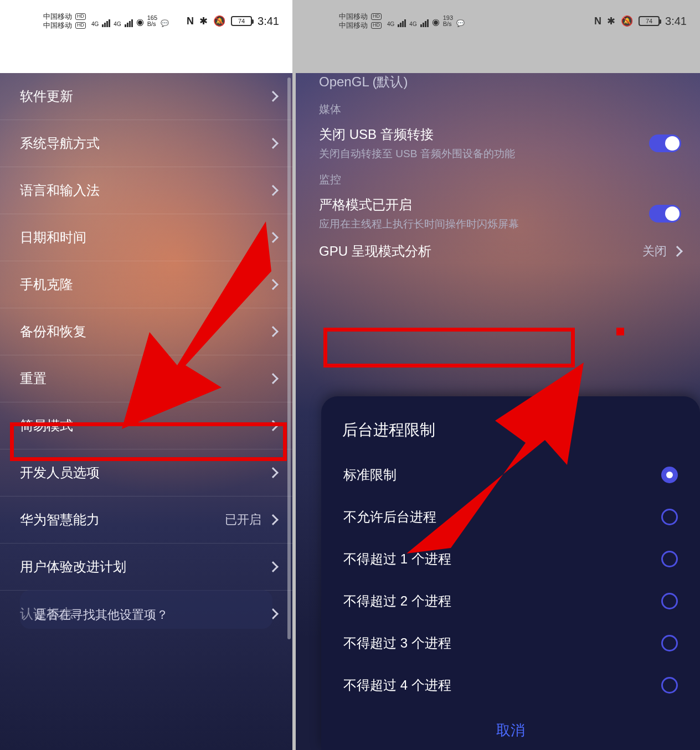 This screenshot has width=700, height=750. Describe the element at coordinates (398, 643) in the screenshot. I see `option-label: 不得超过 3 个进程` at that location.